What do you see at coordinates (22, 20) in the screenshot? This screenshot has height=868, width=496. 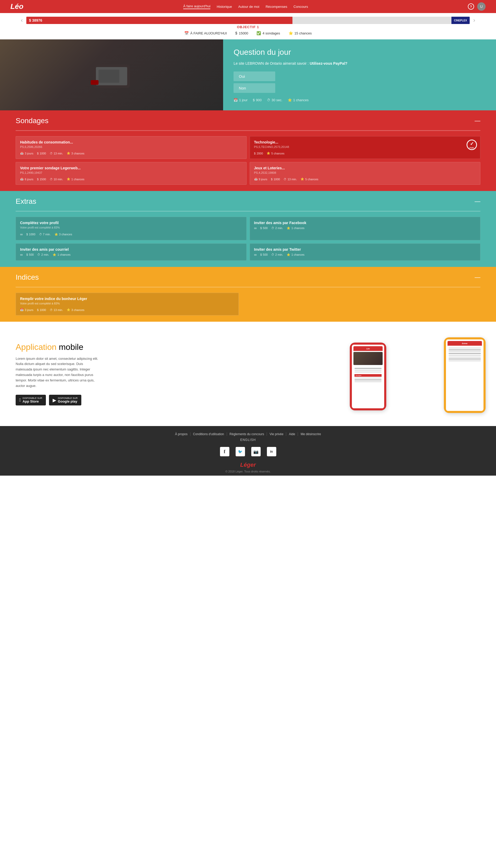 I see `prev-arrow: ‹` at bounding box center [22, 20].